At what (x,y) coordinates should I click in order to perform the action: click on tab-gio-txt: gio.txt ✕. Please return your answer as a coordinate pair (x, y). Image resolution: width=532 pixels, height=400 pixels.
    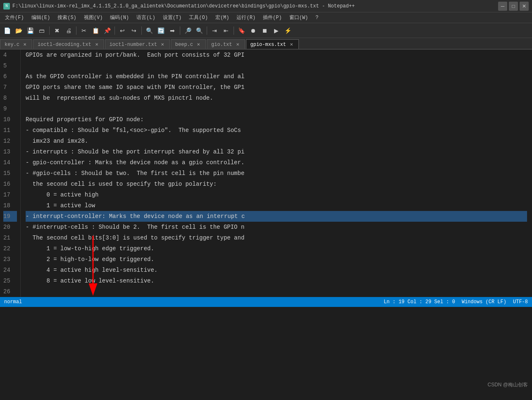
    Looking at the image, I should click on (226, 44).